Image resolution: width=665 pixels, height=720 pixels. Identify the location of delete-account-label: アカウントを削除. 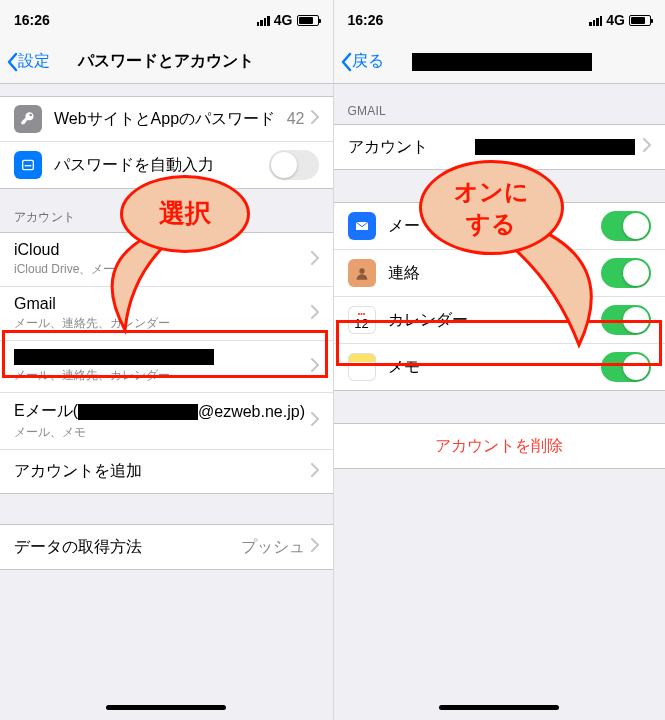
(500, 446).